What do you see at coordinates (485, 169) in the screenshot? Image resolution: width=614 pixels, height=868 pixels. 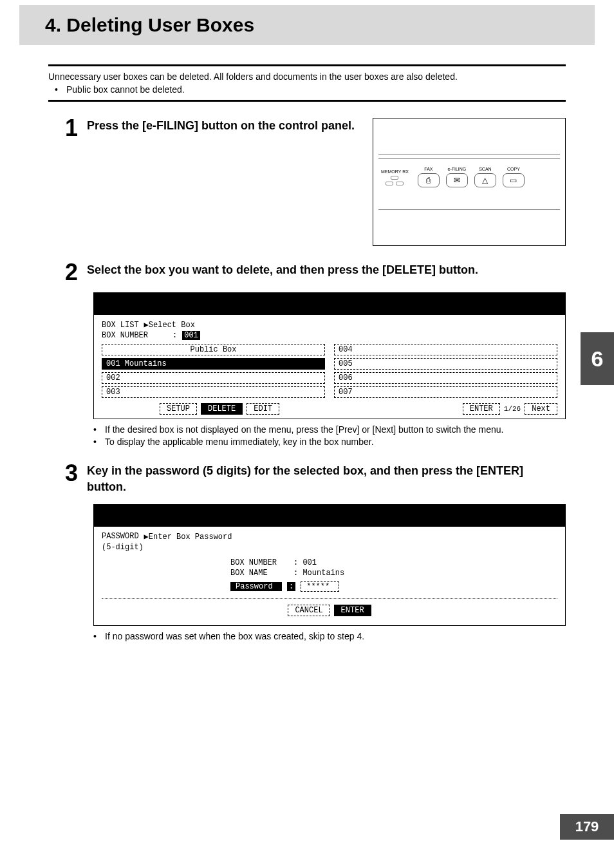 I see `scan-label: SCAN` at bounding box center [485, 169].